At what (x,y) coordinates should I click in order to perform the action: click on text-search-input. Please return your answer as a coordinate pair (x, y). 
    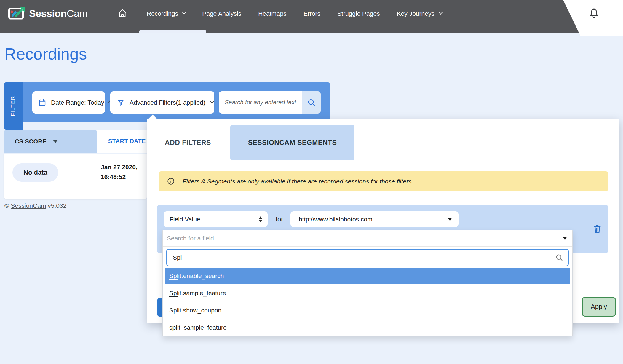
    Looking at the image, I should click on (261, 103).